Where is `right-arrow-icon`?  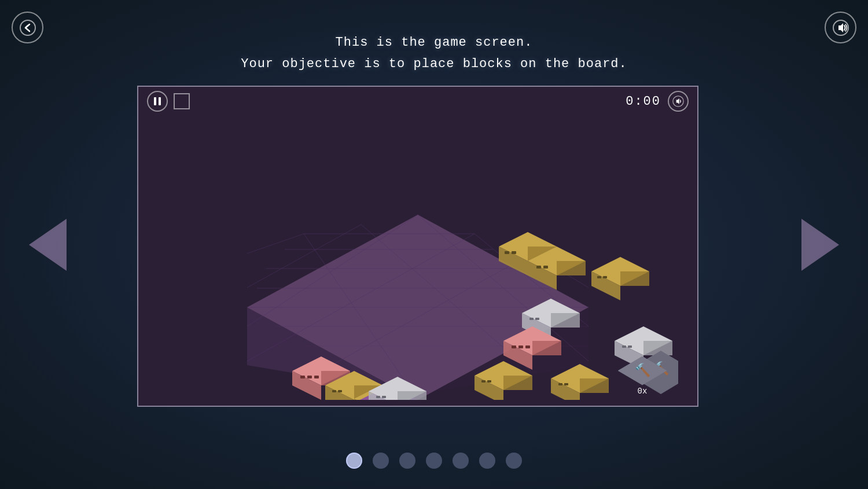 right-arrow-icon is located at coordinates (821, 245).